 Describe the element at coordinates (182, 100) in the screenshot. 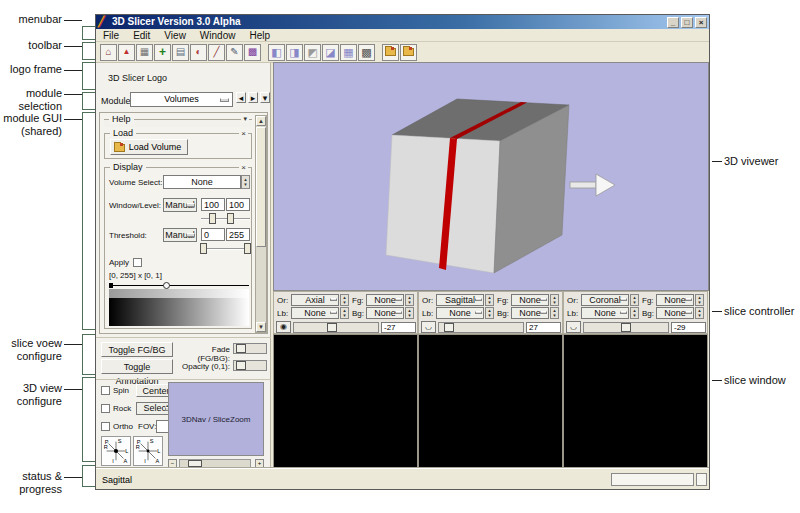

I see `module-selector: Volumes` at that location.